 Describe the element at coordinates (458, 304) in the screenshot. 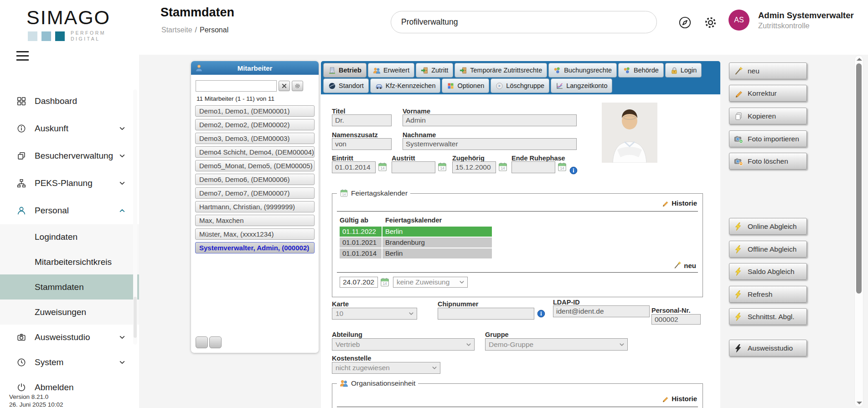

I see `chipnummer-label: Chipnummer` at that location.